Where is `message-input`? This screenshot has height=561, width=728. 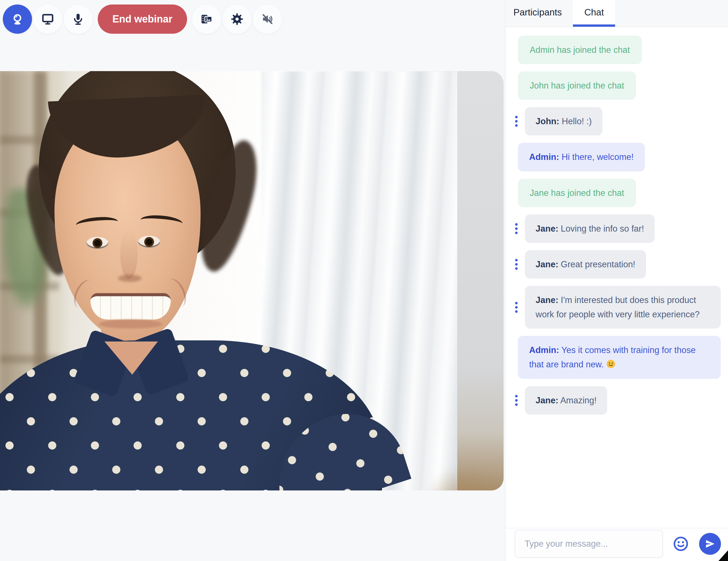 message-input is located at coordinates (589, 544).